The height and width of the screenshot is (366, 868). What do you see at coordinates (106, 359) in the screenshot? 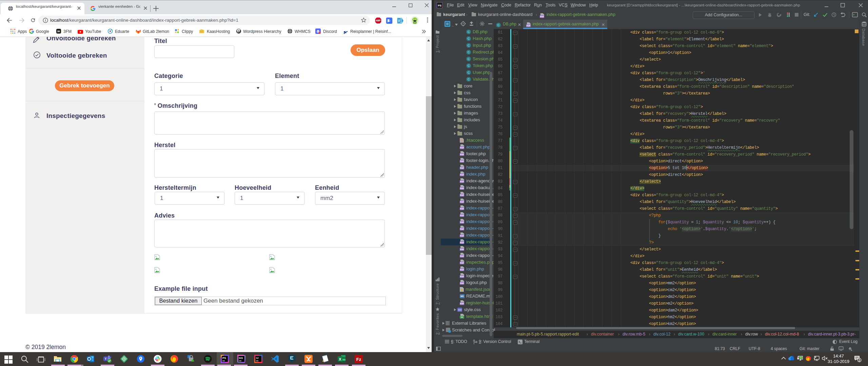
I see `svg-text: T` at bounding box center [106, 359].